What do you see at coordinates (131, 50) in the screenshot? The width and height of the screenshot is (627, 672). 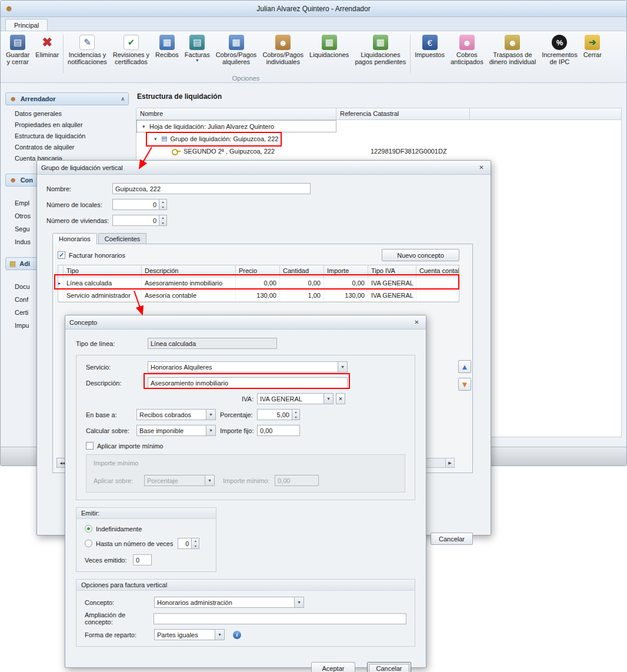 I see `revisiones-button: ✔ Revisiones y certificados` at bounding box center [131, 50].